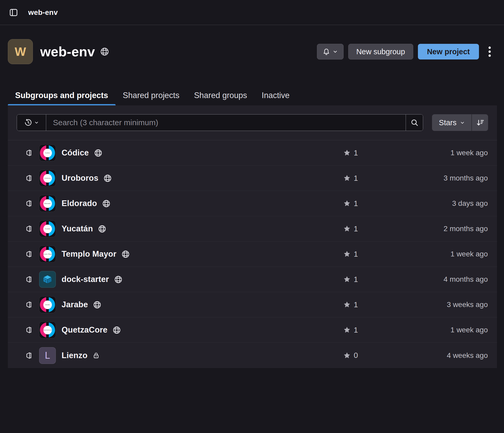 This screenshot has height=433, width=504. What do you see at coordinates (253, 153) in the screenshot?
I see `project-row: Codice Códice` at bounding box center [253, 153].